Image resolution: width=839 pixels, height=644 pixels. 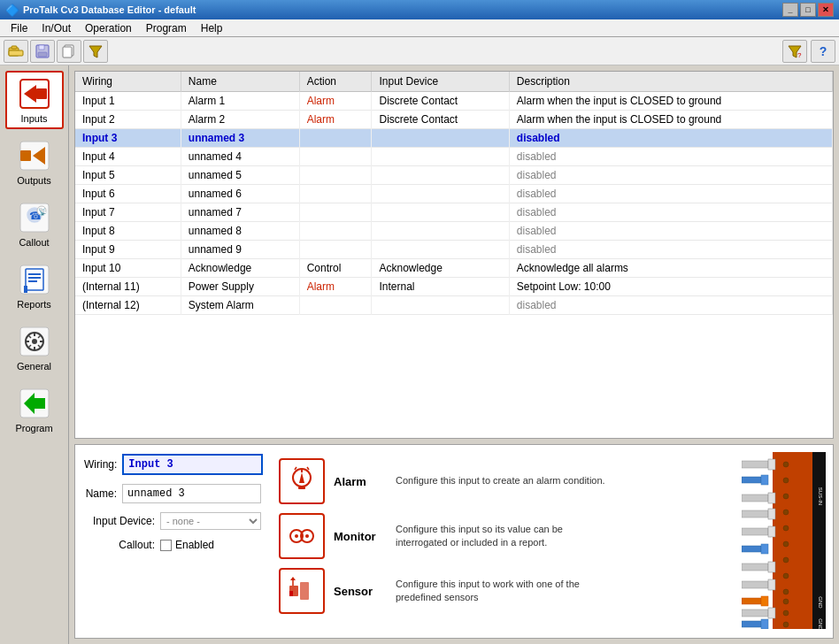 I want to click on menu-inout: In/Out, so click(x=57, y=28).